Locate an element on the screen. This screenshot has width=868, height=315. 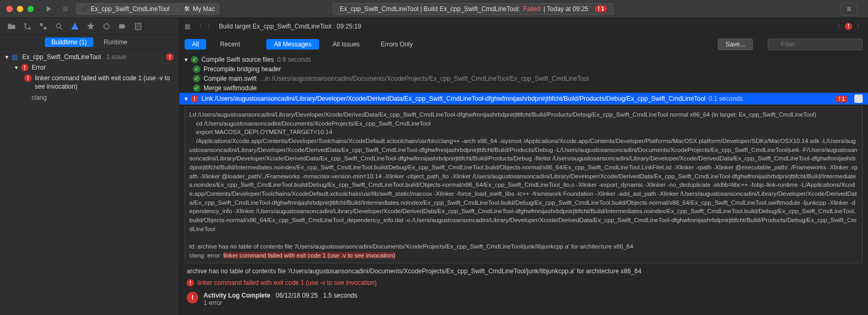
link-error-count: ! 1 is located at coordinates (842, 99).